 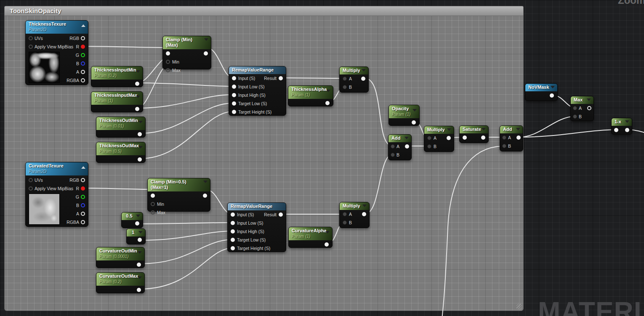 What do you see at coordinates (117, 77) in the screenshot?
I see `node-thickness-input-min: ThicknessInputMin Param (0.2)` at bounding box center [117, 77].